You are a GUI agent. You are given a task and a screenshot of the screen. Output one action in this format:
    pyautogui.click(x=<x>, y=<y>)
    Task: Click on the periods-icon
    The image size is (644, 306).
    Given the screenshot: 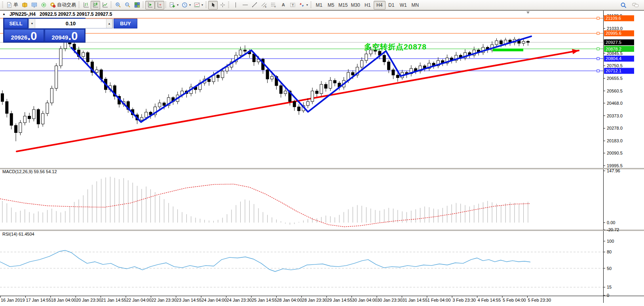 What is the action you would take?
    pyautogui.click(x=184, y=5)
    